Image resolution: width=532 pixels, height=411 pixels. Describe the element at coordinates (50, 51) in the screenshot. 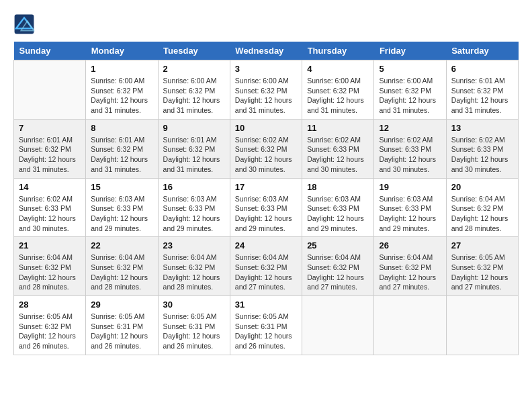

I see `col-header-sunday: Sunday` at that location.